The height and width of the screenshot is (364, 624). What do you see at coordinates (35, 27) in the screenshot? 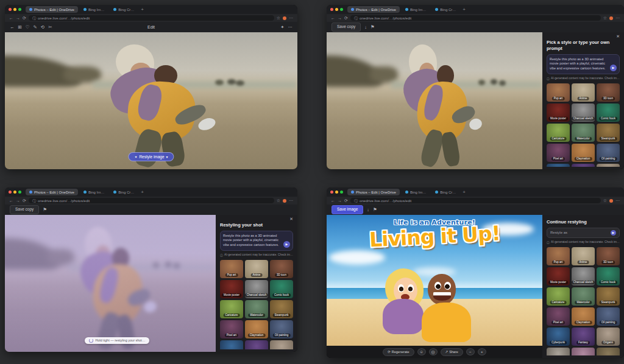
I see `edit-icon: ✎` at bounding box center [35, 27].